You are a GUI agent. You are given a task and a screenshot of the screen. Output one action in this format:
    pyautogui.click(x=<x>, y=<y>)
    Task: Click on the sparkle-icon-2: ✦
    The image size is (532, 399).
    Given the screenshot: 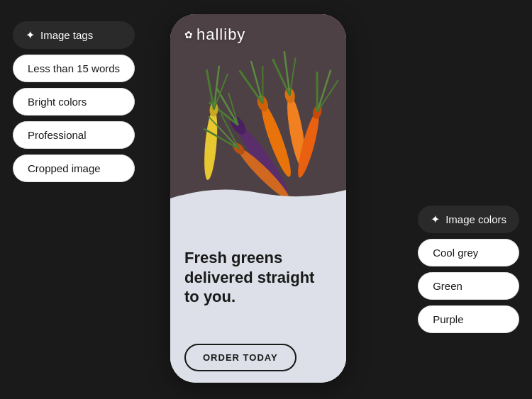 What is the action you would take?
    pyautogui.click(x=436, y=220)
    